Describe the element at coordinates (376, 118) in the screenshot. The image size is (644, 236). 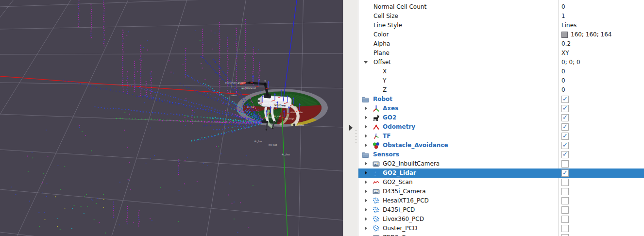
I see `robot-dog-icon` at that location.